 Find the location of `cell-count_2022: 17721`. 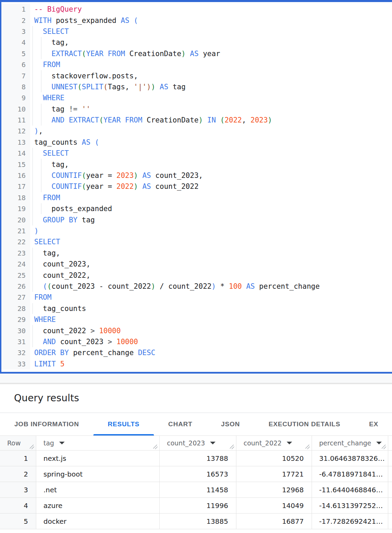

cell-count_2022: 17721 is located at coordinates (274, 474).